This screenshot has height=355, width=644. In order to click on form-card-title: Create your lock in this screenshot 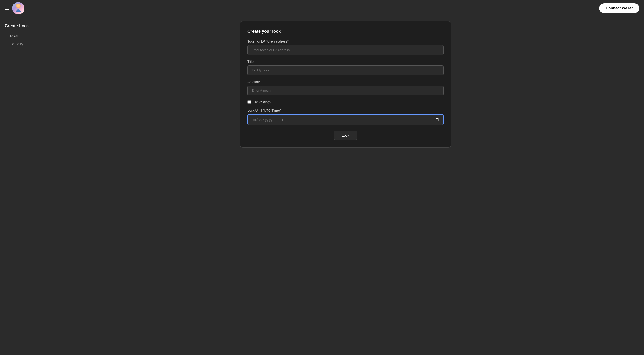, I will do `click(346, 32)`.